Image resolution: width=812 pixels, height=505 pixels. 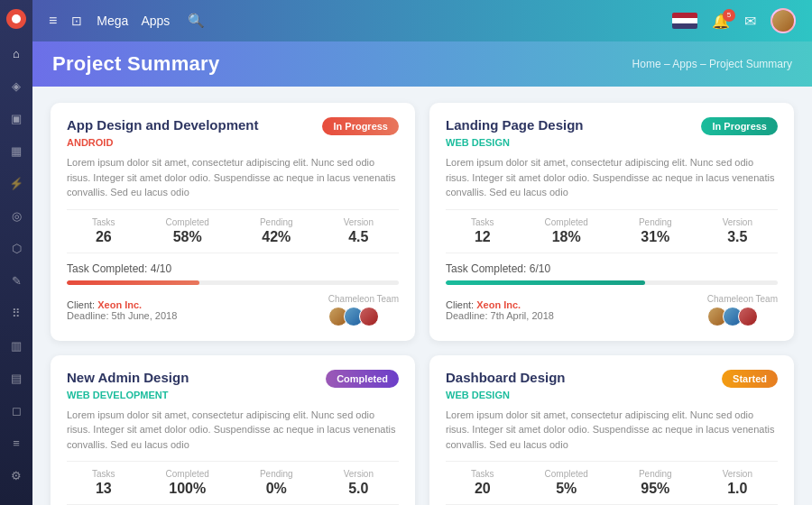 I want to click on client-info: Client: Xeon Inc. Deadline: 5th June, 20…, so click(x=122, y=310).